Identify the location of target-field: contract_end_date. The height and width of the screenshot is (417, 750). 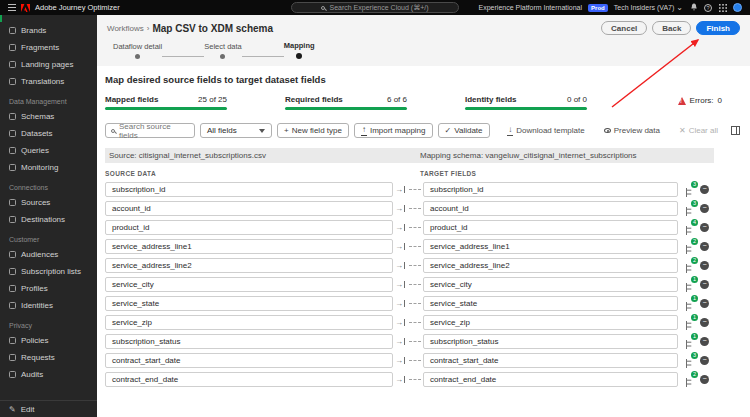
(550, 380).